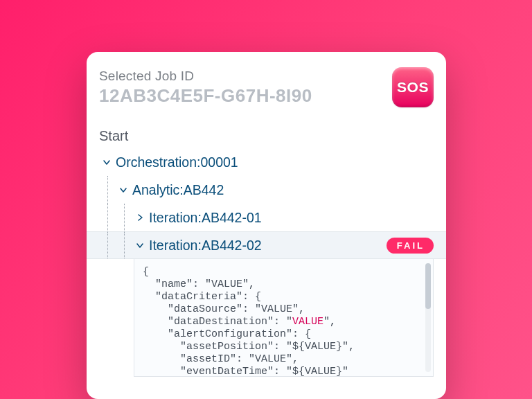  I want to click on tree-node-orchestration: Orchestration: 00001, so click(266, 162).